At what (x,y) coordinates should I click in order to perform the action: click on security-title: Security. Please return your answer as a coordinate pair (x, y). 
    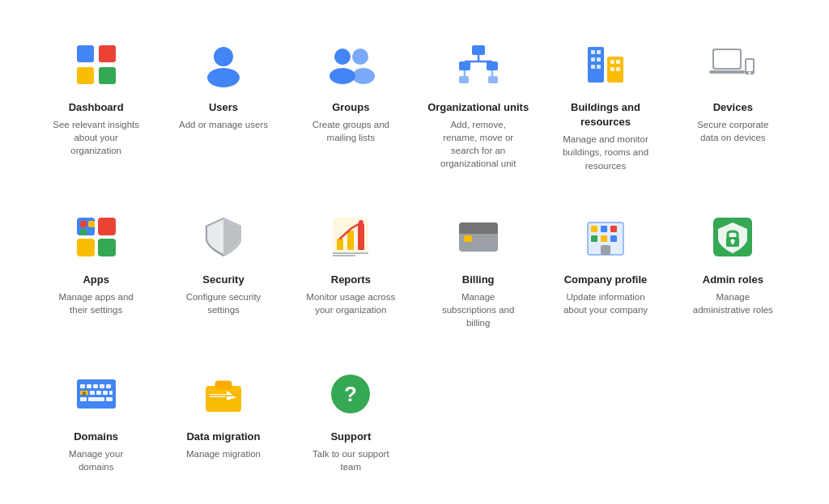
    Looking at the image, I should click on (223, 280).